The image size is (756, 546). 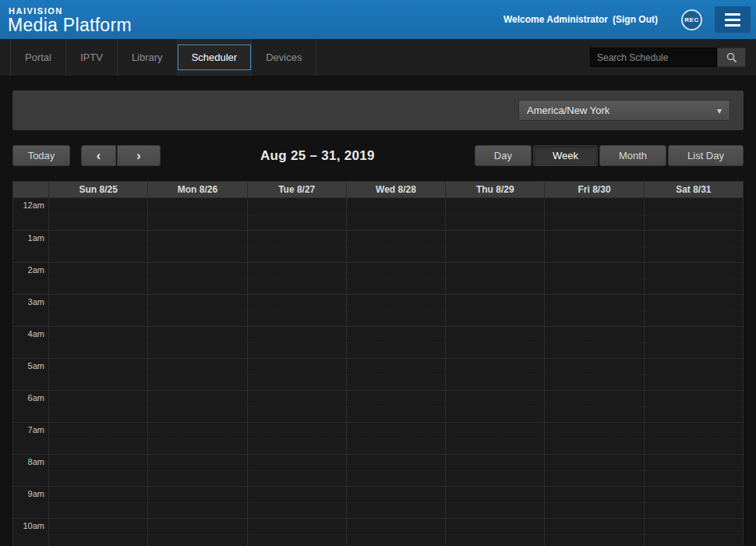 I want to click on search-input, so click(x=653, y=58).